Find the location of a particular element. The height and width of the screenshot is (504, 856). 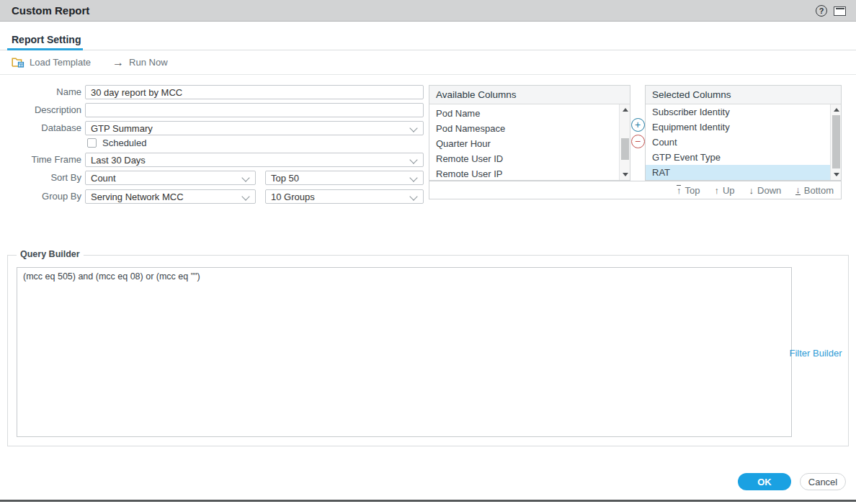

available-columns-panel: Available Columns Pod NamePod NamespaceQ… is located at coordinates (530, 132).